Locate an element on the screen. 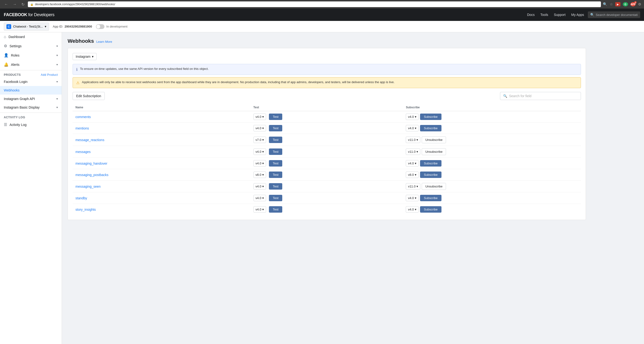 The width and height of the screenshot is (644, 344). dev-toggle-switch is located at coordinates (100, 26).